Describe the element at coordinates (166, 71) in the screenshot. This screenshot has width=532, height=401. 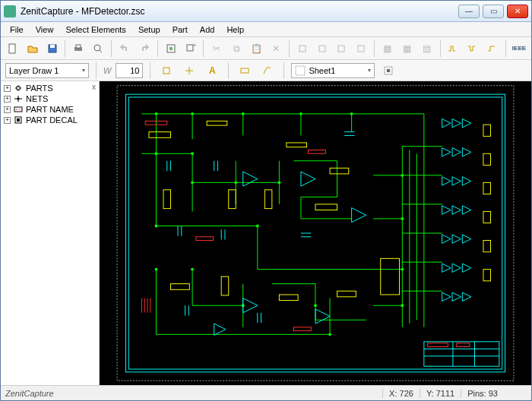
I see `select-box-icon` at that location.